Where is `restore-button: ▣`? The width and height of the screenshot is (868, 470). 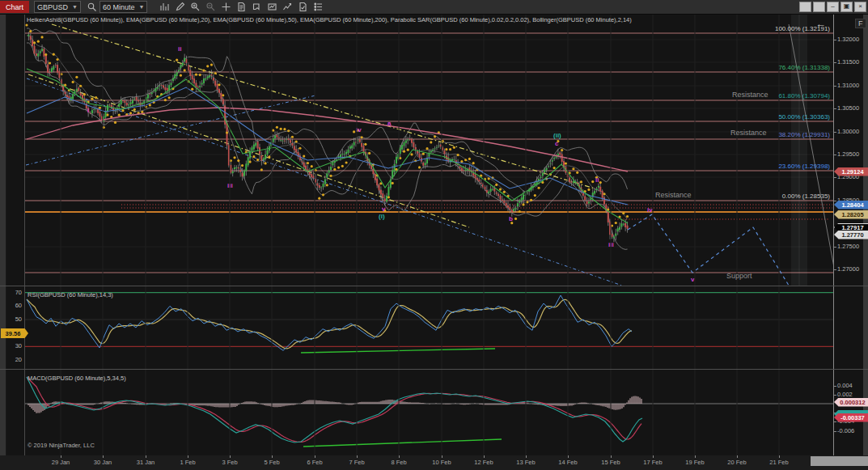 restore-button: ▣ is located at coordinates (846, 6).